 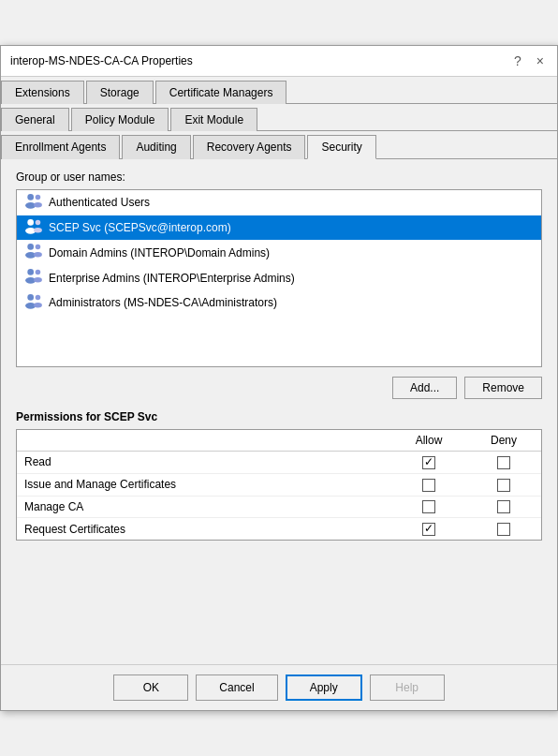 What do you see at coordinates (120, 92) in the screenshot?
I see `tab-storage: Storage` at bounding box center [120, 92].